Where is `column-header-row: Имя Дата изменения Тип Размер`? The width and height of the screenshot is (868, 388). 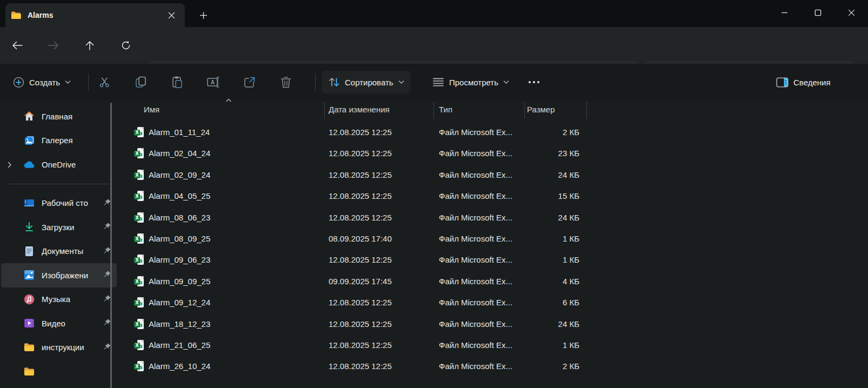
column-header-row: Имя Дата изменения Тип Размер is located at coordinates (355, 110).